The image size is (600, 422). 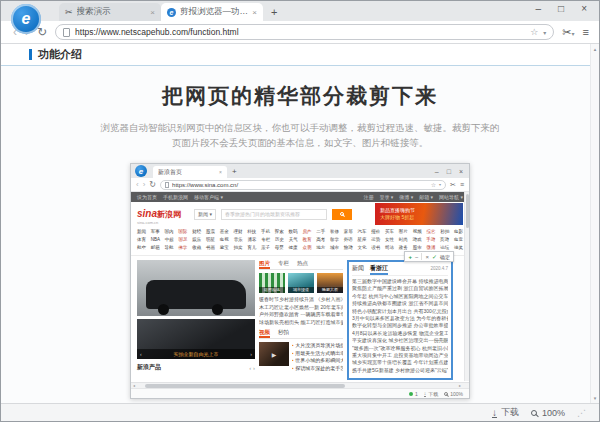 What do you see at coordinates (60, 54) in the screenshot?
I see `section-title: 功能介绍` at bounding box center [60, 54].